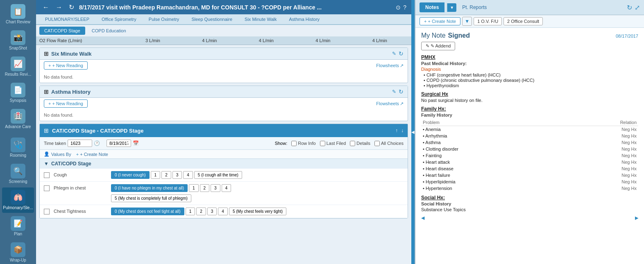 The height and width of the screenshot is (264, 644). Describe the element at coordinates (59, 7) in the screenshot. I see `forward-button: →` at that location.